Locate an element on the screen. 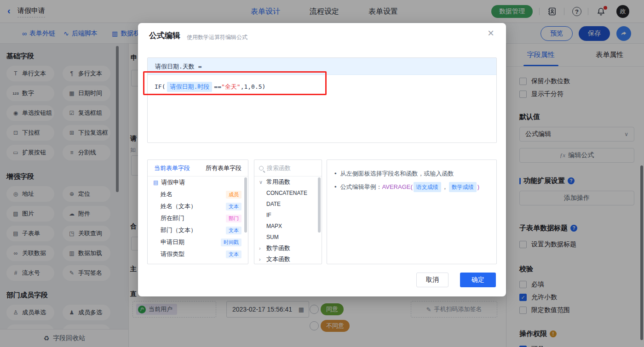 This screenshot has width=644, height=347. variable-row: 所在部门部门 is located at coordinates (198, 218).